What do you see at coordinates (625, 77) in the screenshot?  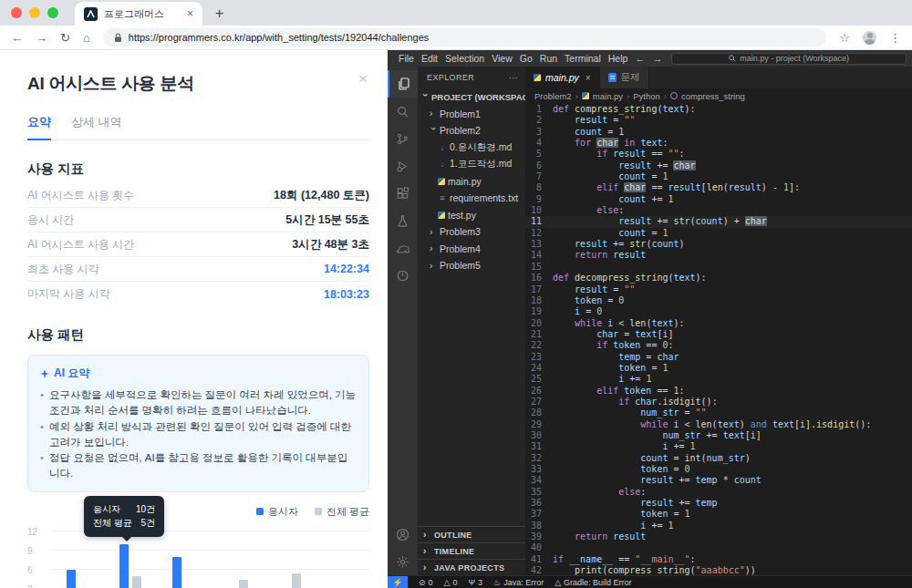 I see `editor-tab-문제: 문제` at bounding box center [625, 77].